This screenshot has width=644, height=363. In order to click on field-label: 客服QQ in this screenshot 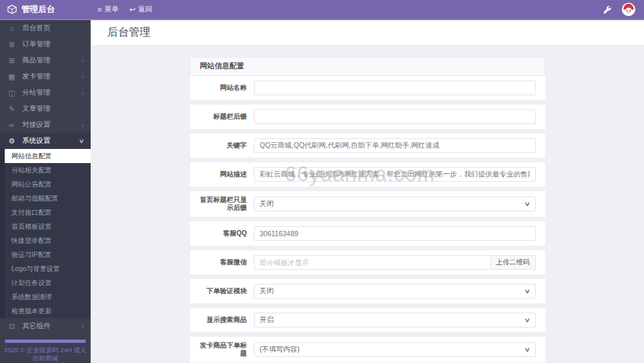, I will do `click(220, 234)`.